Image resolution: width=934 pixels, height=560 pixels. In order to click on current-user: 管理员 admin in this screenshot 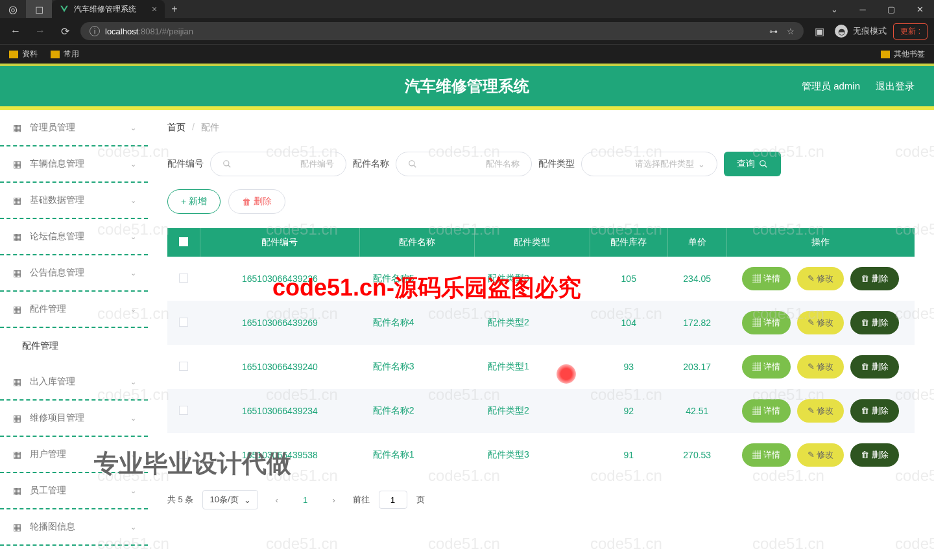, I will do `click(831, 87)`.